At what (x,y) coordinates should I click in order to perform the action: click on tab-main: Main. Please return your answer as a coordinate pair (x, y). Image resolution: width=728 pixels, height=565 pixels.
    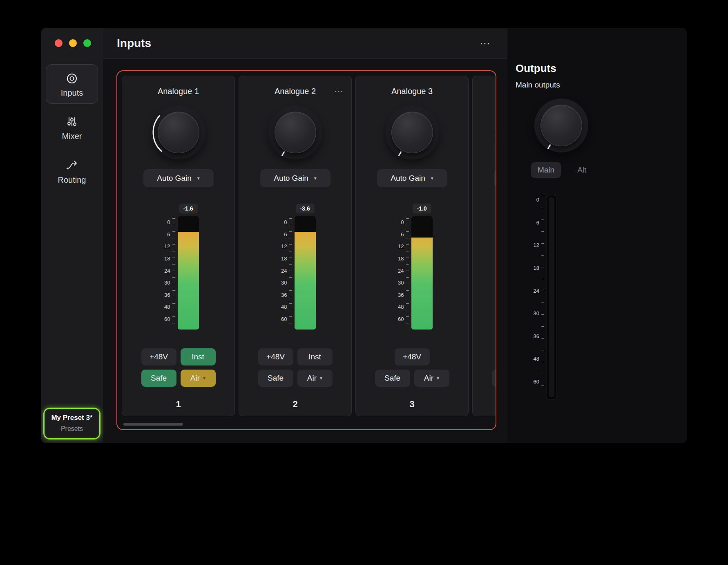
    Looking at the image, I should click on (546, 170).